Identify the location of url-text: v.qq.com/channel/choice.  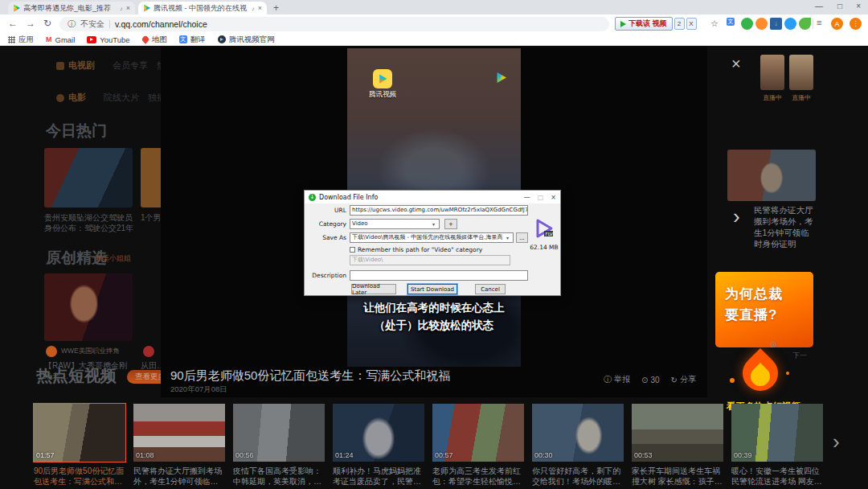
(161, 24).